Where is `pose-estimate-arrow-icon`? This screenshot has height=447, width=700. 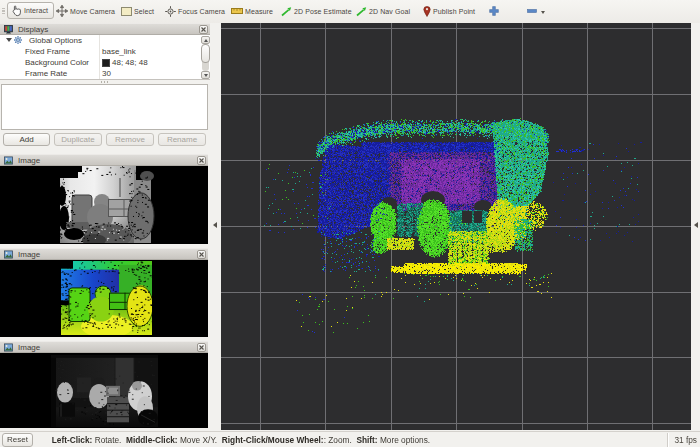
pose-estimate-arrow-icon is located at coordinates (286, 12).